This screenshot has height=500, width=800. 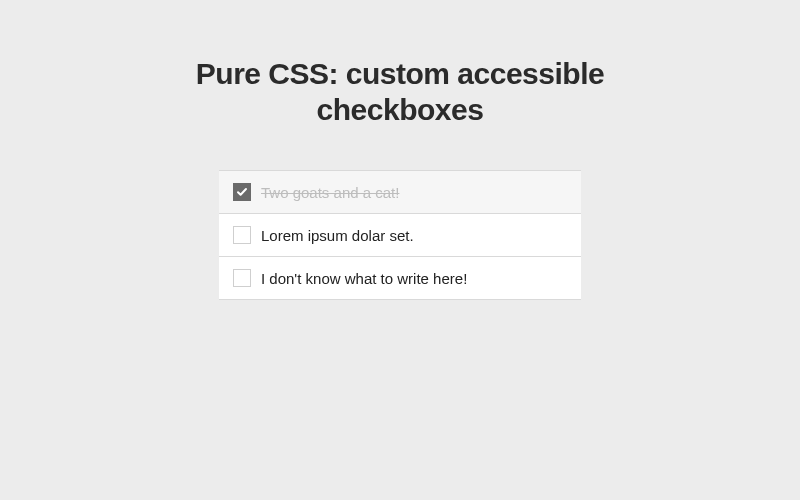 I want to click on checkbox-list: Two goats and a cat! Lorem ipsum dolar s…, so click(x=400, y=235).